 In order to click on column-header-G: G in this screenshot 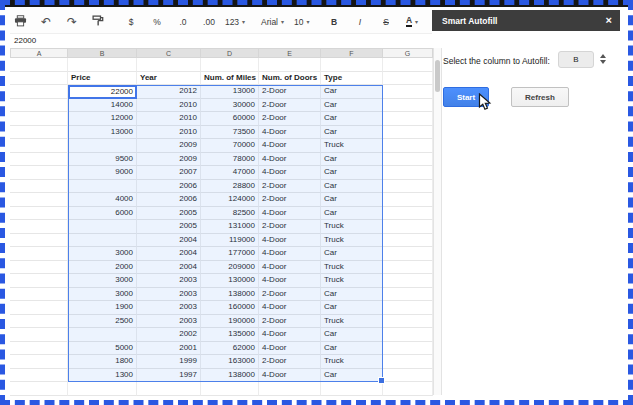, I will do `click(408, 53)`.